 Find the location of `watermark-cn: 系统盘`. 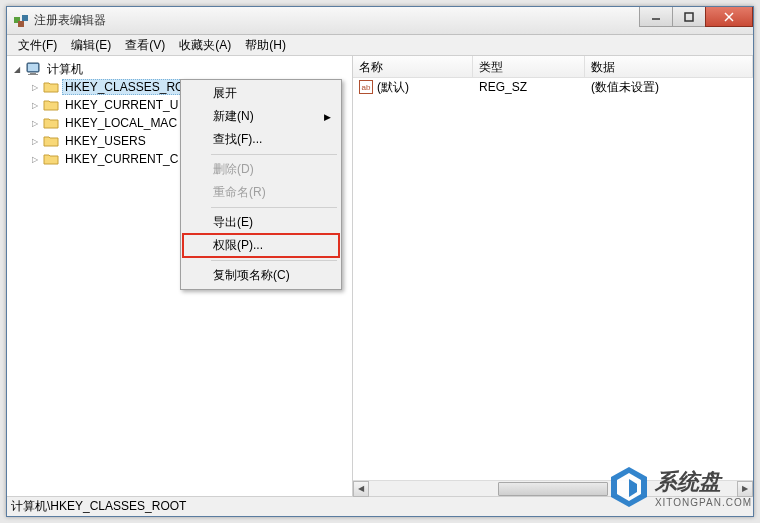

watermark-cn: 系统盘 is located at coordinates (704, 482).